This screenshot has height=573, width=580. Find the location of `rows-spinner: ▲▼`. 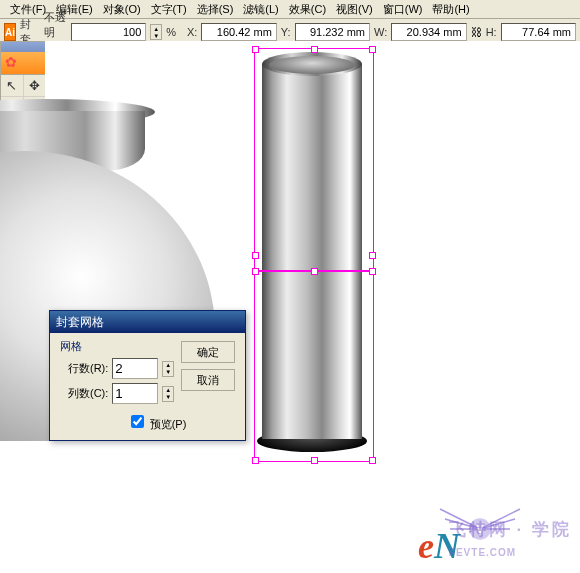

rows-spinner: ▲▼ is located at coordinates (168, 369).